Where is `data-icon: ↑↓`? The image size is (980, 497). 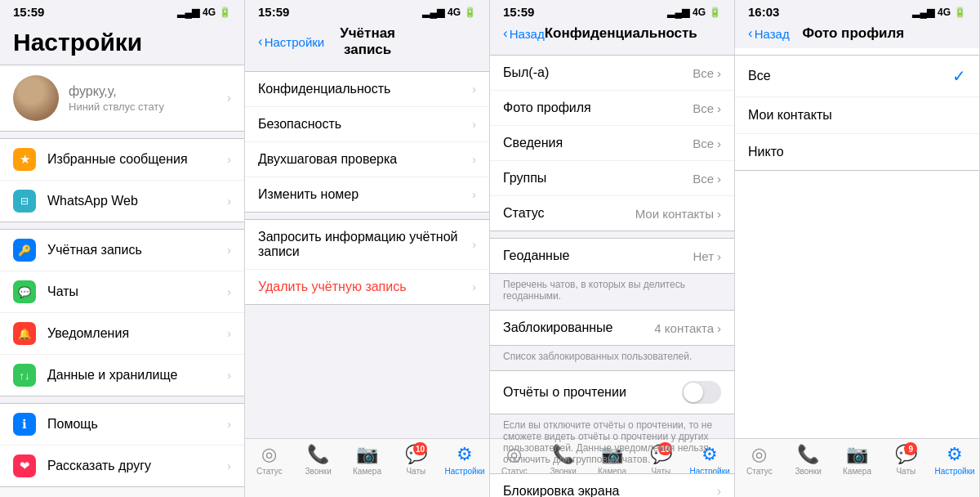
data-icon: ↑↓ is located at coordinates (24, 375).